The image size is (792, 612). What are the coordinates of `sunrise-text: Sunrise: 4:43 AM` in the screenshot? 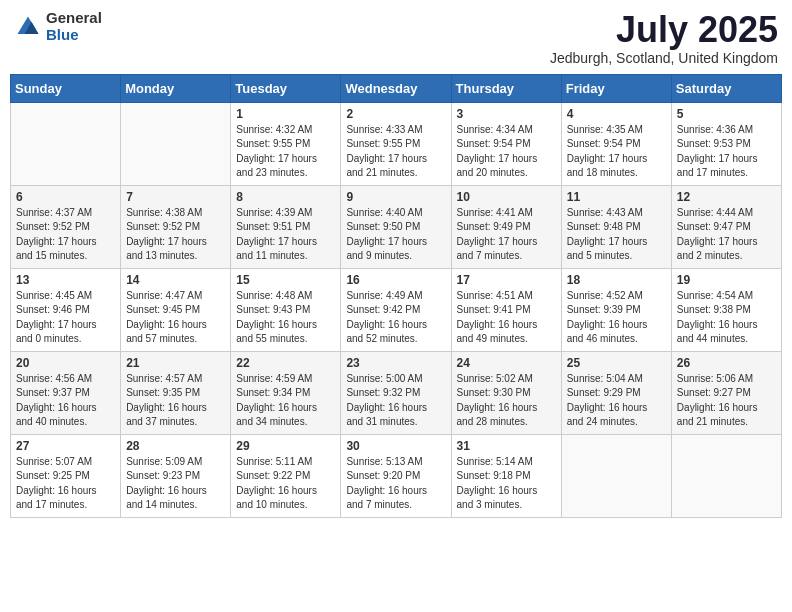 It's located at (605, 212).